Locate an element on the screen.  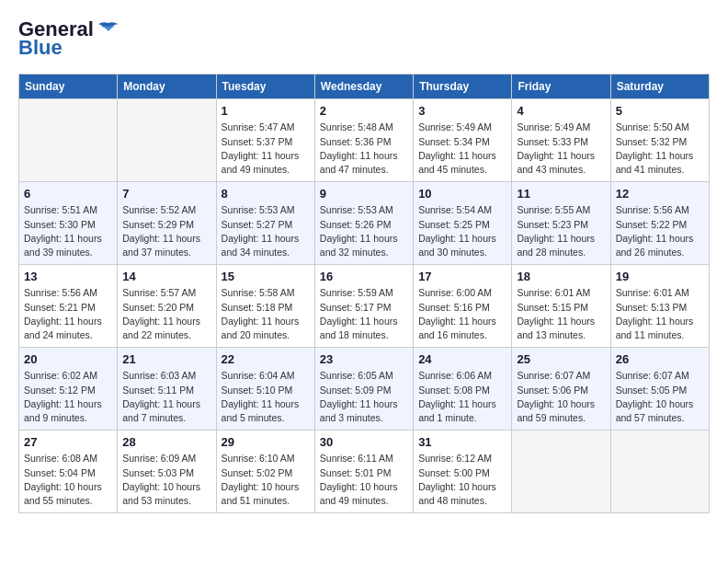
day-info: Sunrise: 6:03 AM Sunset: 5:11 PM Dayligh… is located at coordinates (166, 397).